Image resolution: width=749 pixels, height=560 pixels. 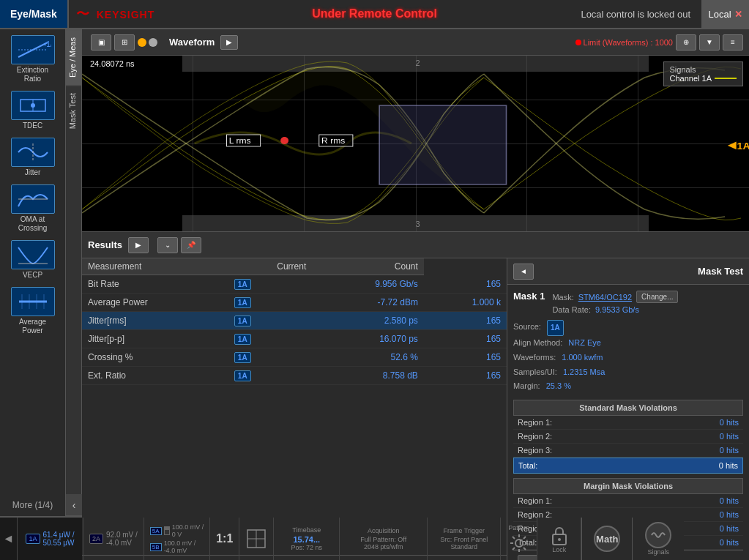 What do you see at coordinates (704, 78) in the screenshot?
I see `channel-1a-label: Channel 1A` at bounding box center [704, 78].